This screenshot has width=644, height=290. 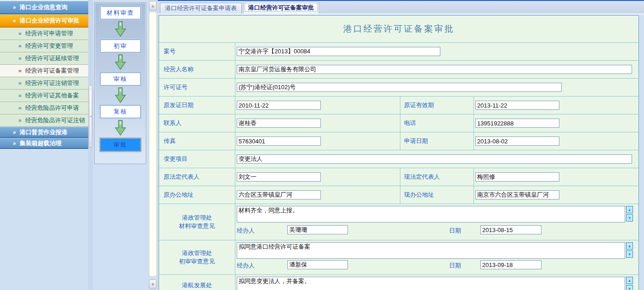 I want to click on scroll-up-button: ▲, so click(x=153, y=6).